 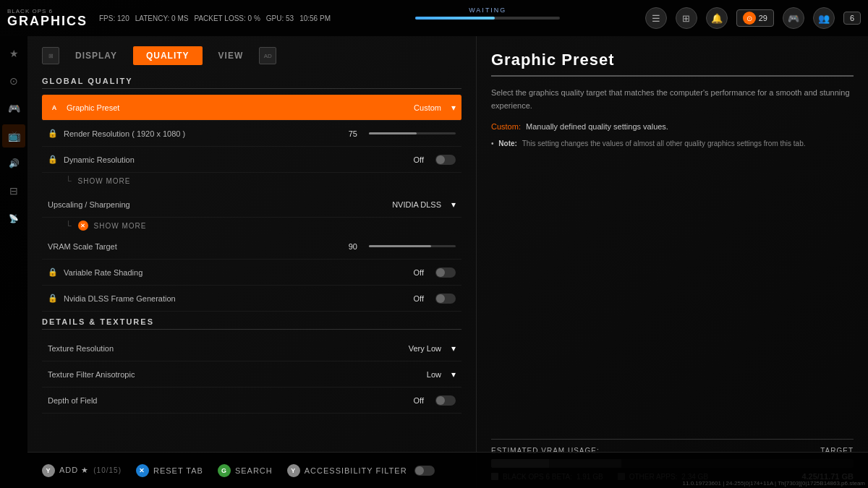 I want to click on variable-rate-shading-row: 🔒 Variable Rate Shading Off, so click(x=252, y=273).